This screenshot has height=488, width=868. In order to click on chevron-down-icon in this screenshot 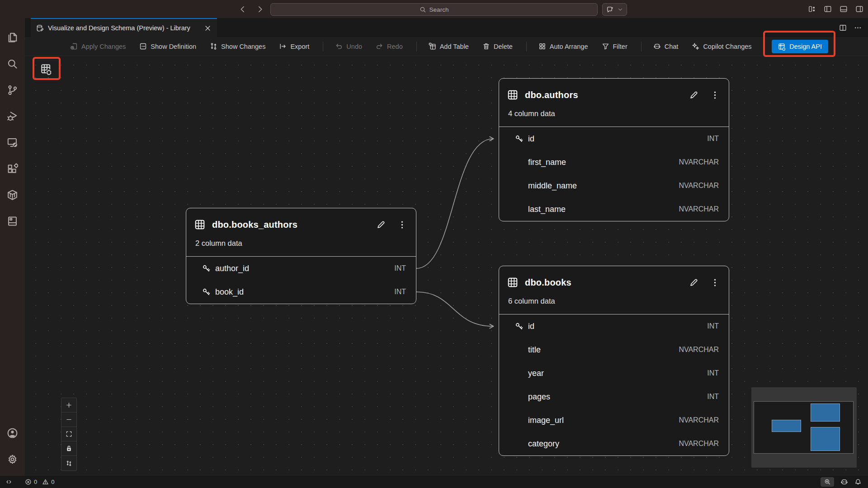, I will do `click(620, 9)`.